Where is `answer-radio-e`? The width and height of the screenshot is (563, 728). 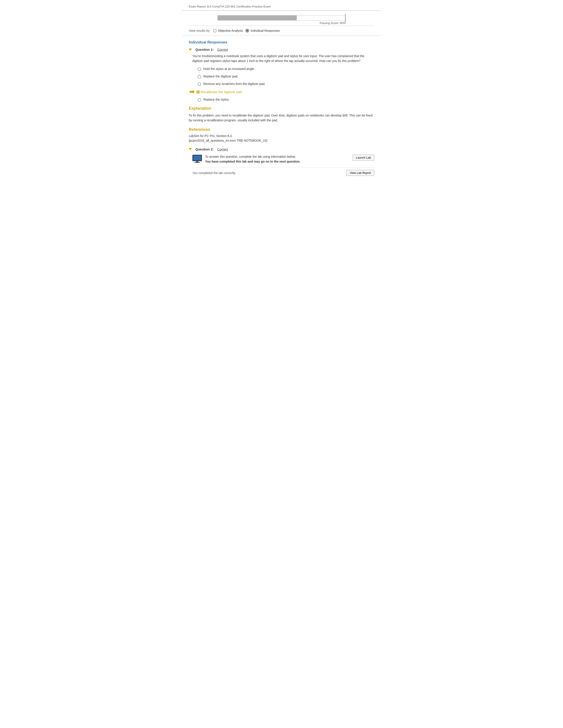
answer-radio-e is located at coordinates (199, 100).